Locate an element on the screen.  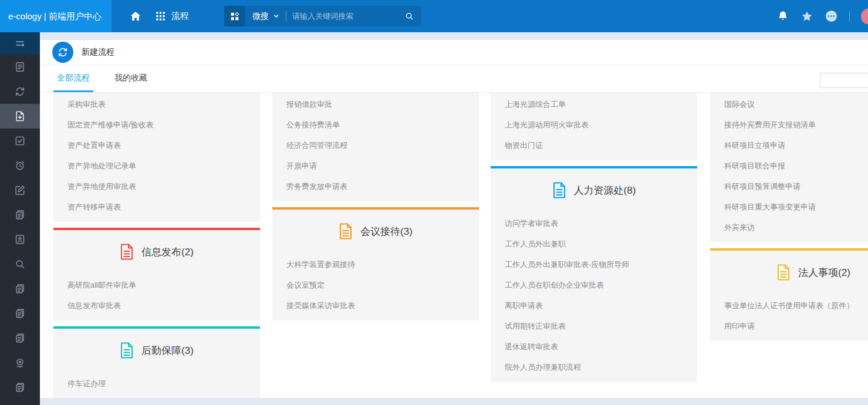
webcam-icon is located at coordinates (20, 363).